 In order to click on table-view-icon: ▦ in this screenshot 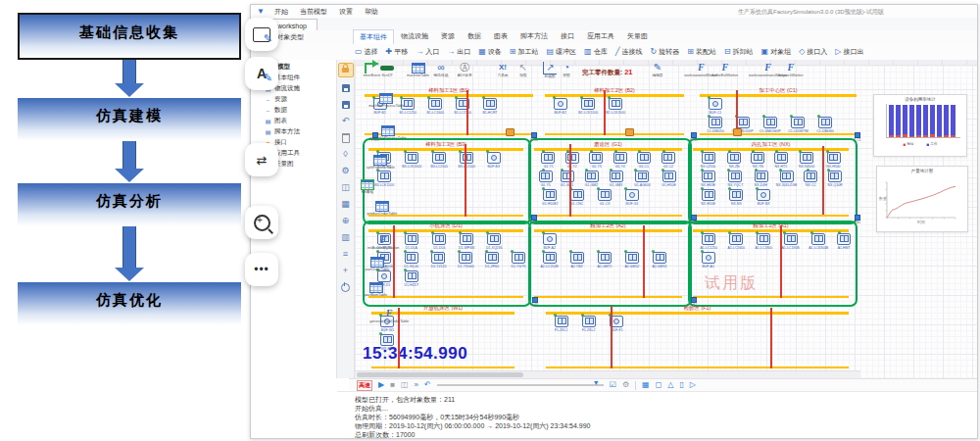, I will do `click(646, 385)`.